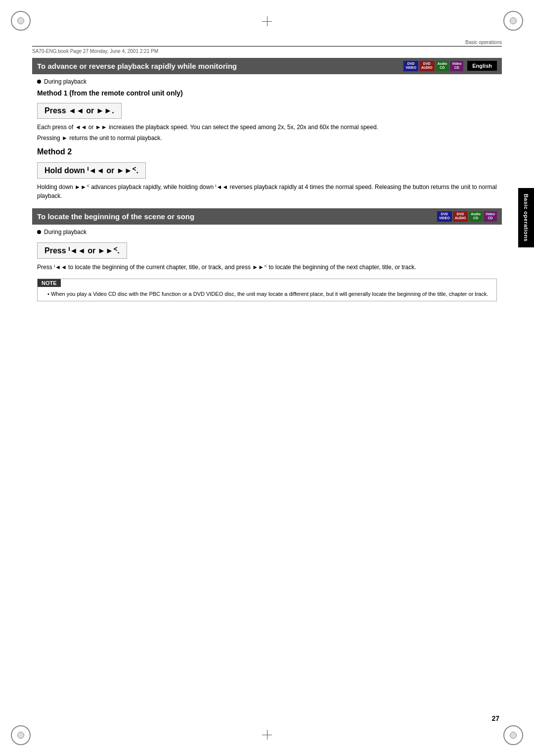 The width and height of the screenshot is (534, 756). Describe the element at coordinates (267, 127) in the screenshot. I see `method1-desc1: Each press of ◄◄ or ►► increases the pla…` at that location.